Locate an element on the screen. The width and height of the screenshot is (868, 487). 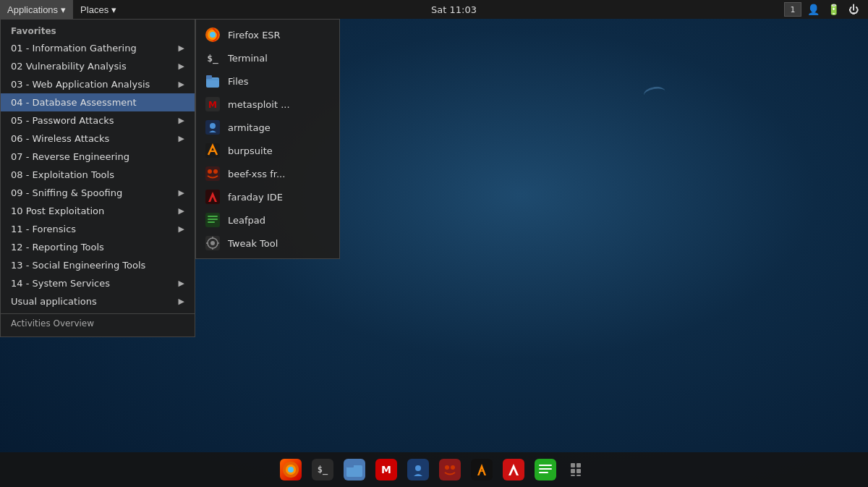
menu-item-07: 07 - Reverse Engineering is located at coordinates (98, 156).